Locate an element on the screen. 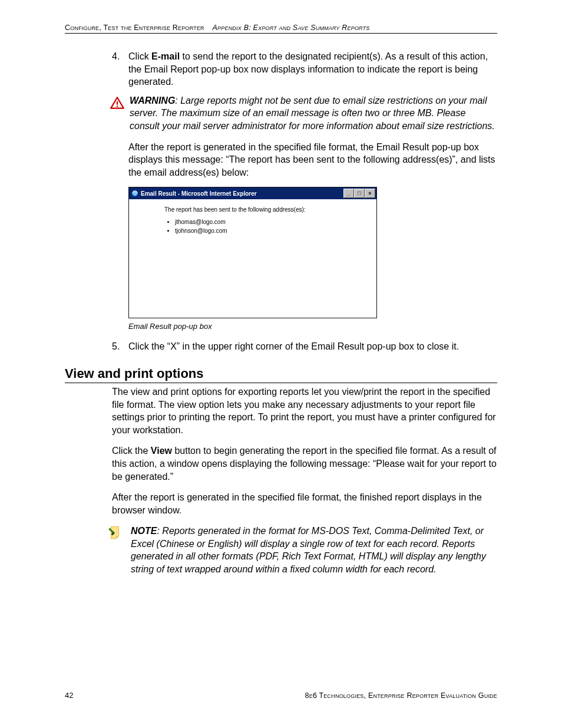  step4-text-post: to send the report to the designated rec… is located at coordinates (308, 69).